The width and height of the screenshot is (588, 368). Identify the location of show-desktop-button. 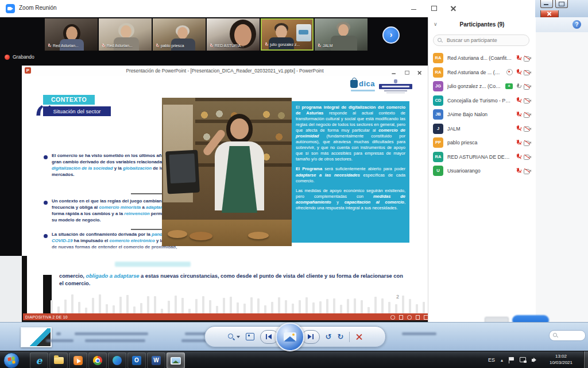
(586, 360).